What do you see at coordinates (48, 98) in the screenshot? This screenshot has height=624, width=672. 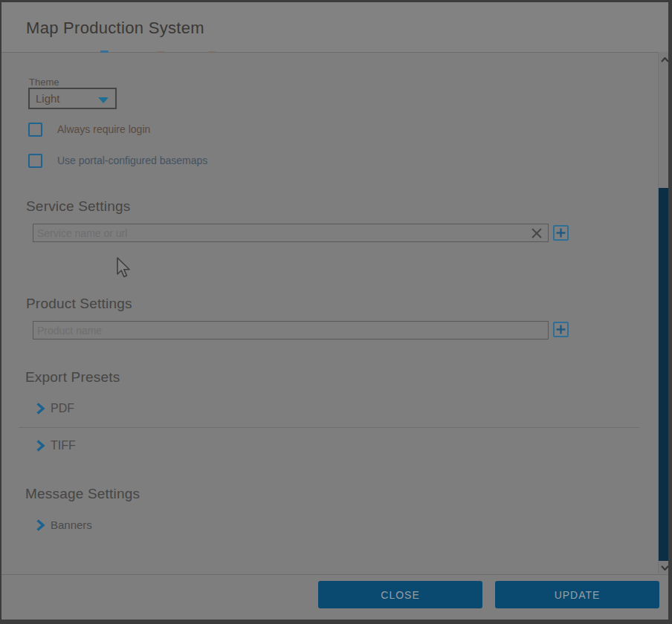 I see `theme-select-value: Light` at bounding box center [48, 98].